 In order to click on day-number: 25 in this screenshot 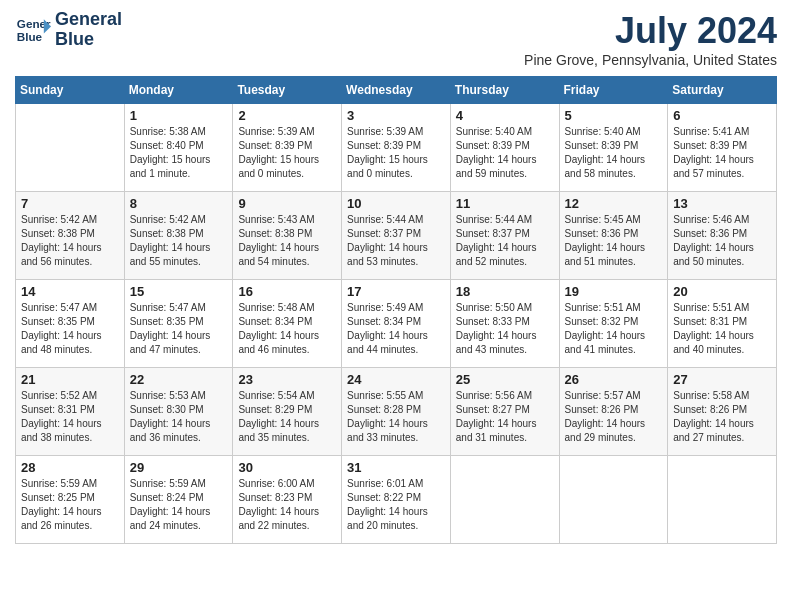, I will do `click(505, 380)`.